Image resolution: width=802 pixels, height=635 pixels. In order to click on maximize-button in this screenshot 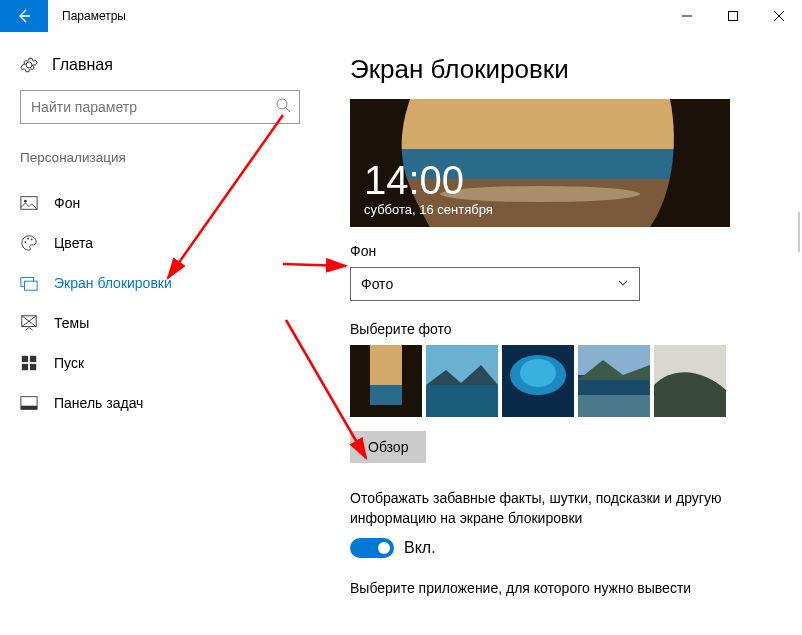, I will do `click(733, 16)`.